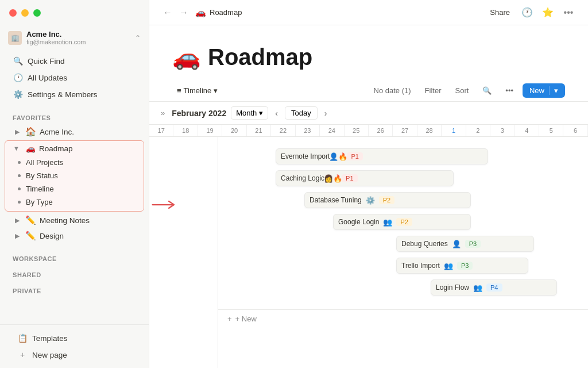 This screenshot has width=588, height=368. I want to click on history-icon: 🕐, so click(527, 13).